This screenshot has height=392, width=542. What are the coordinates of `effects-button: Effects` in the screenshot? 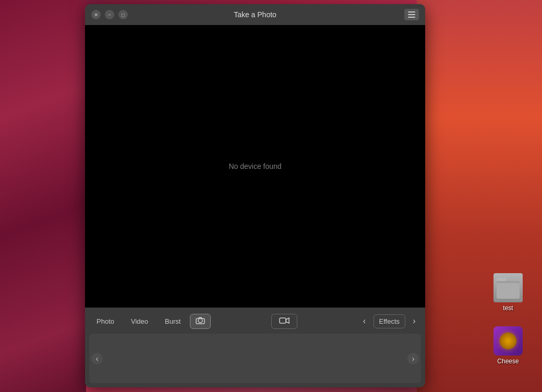 It's located at (390, 321).